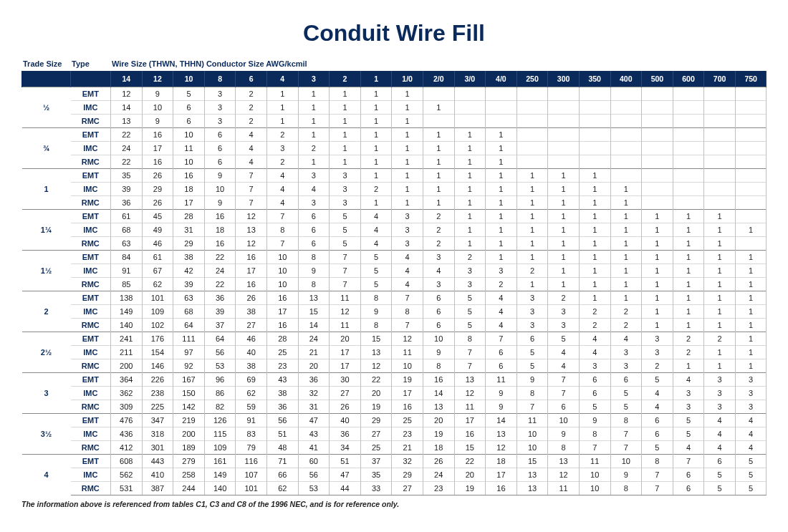  What do you see at coordinates (408, 367) in the screenshot?
I see `fill-value-cell: 10` at bounding box center [408, 367].